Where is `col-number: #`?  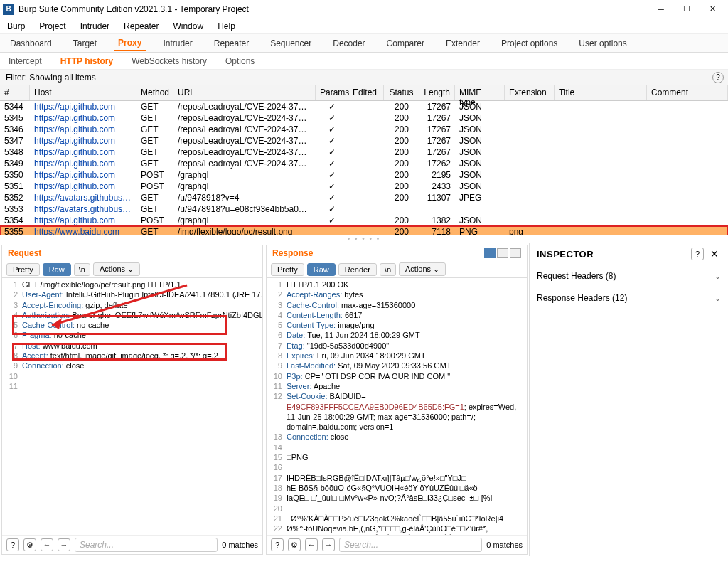
col-number: # is located at coordinates (15, 92).